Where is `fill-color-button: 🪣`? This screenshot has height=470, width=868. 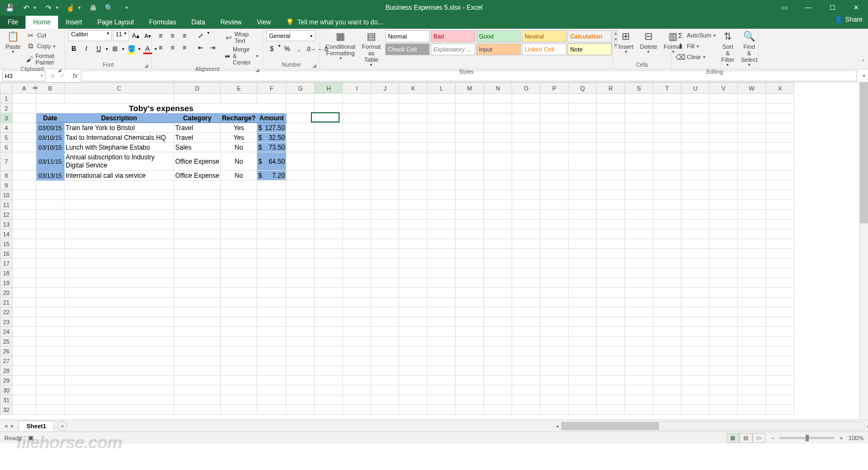
fill-color-button: 🪣 is located at coordinates (131, 49).